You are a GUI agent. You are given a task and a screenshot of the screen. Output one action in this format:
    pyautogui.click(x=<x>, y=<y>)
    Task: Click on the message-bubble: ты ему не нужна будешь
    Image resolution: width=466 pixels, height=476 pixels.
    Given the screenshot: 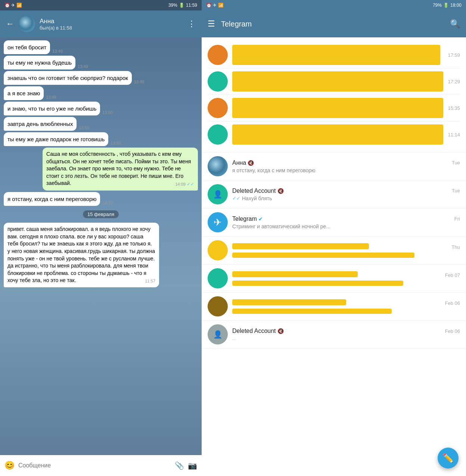 What is the action you would take?
    pyautogui.click(x=40, y=63)
    